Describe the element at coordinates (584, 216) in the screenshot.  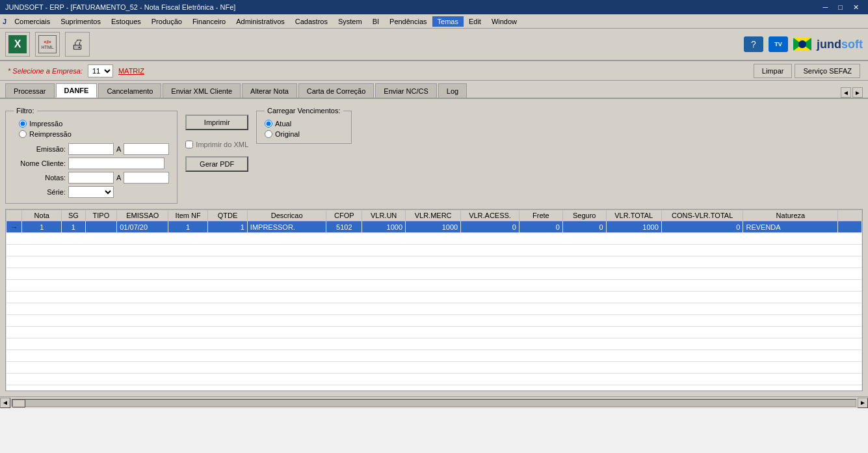
I see `col-seguro: Seguro` at that location.